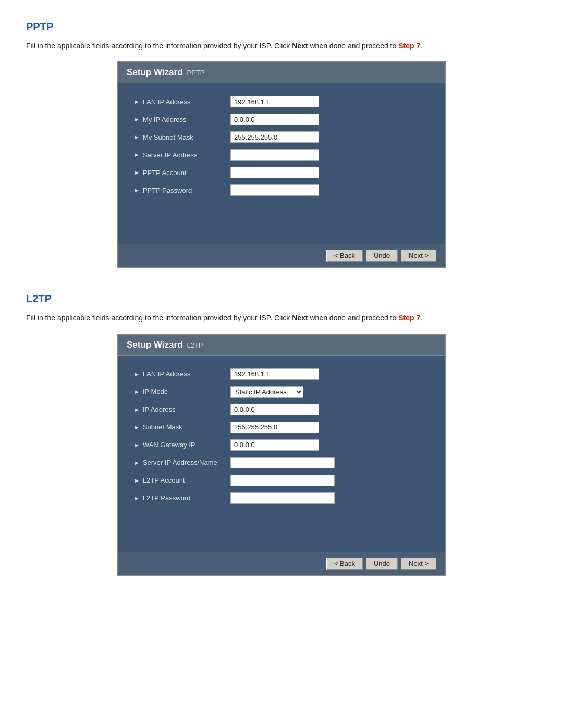 This screenshot has height=728, width=563. I want to click on pptp-lan-ip-row: ► LAN IP Address, so click(282, 102).